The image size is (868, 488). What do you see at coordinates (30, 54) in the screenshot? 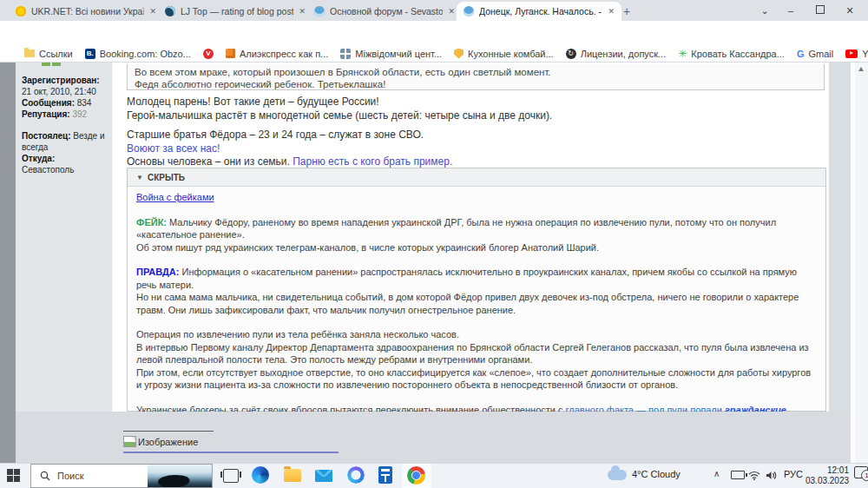
I see `folder-icon` at bounding box center [30, 54].